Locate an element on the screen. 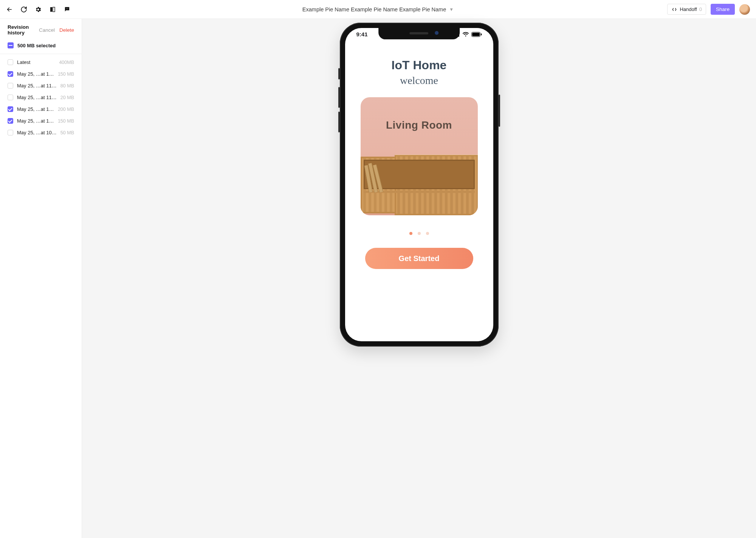  phone-volume-down is located at coordinates (339, 122).